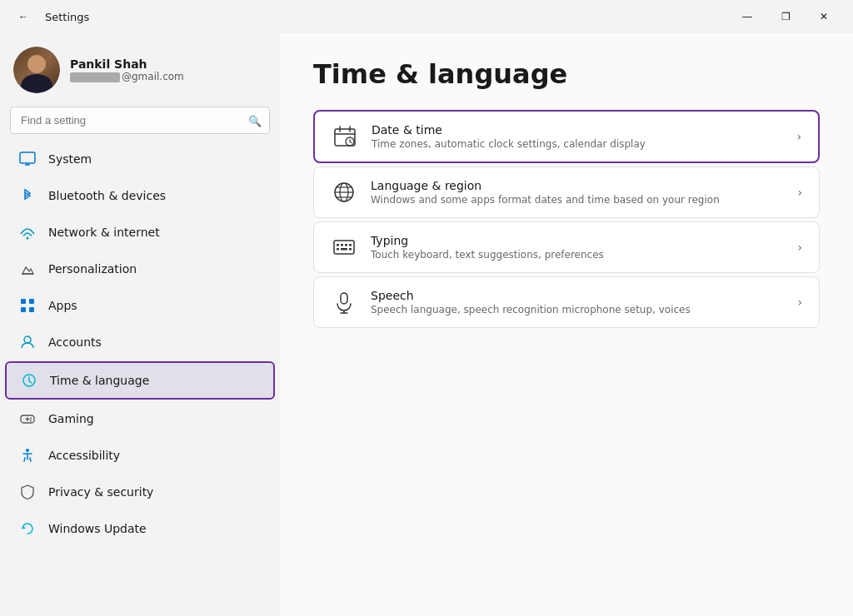 The image size is (853, 616). Describe the element at coordinates (426, 17) in the screenshot. I see `title-bar: ← Settings — ❐ ✕` at that location.